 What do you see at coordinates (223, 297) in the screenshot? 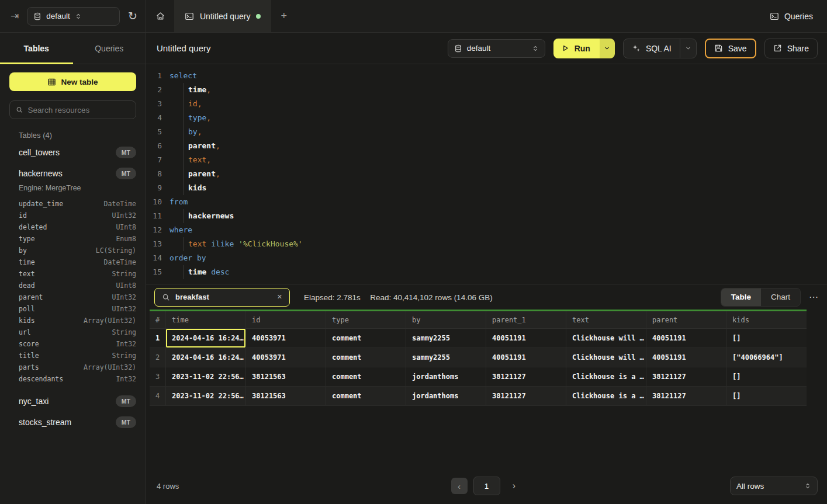
I see `results-search-input` at bounding box center [223, 297].